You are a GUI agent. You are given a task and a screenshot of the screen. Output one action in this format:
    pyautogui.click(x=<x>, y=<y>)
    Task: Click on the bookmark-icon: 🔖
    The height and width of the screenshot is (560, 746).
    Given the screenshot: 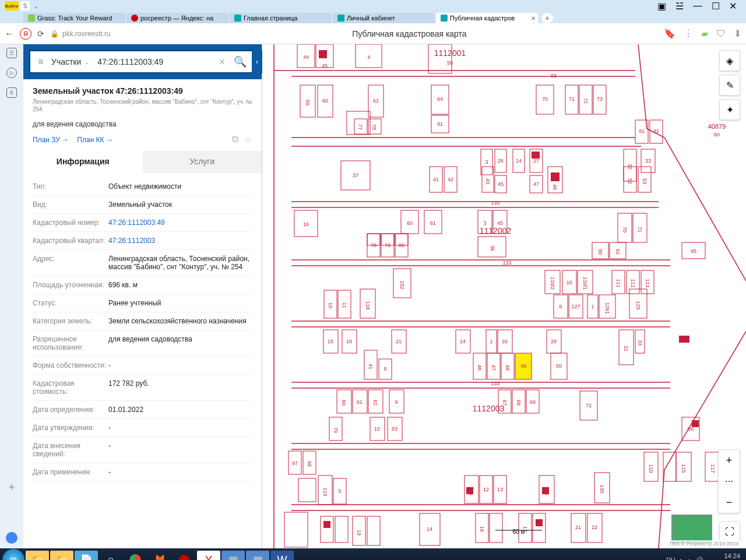 What is the action you would take?
    pyautogui.click(x=670, y=34)
    